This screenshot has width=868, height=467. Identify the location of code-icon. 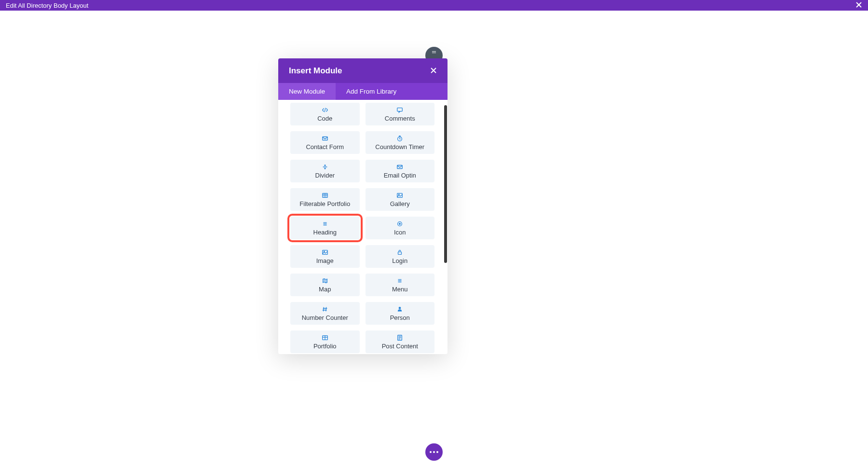
(325, 110).